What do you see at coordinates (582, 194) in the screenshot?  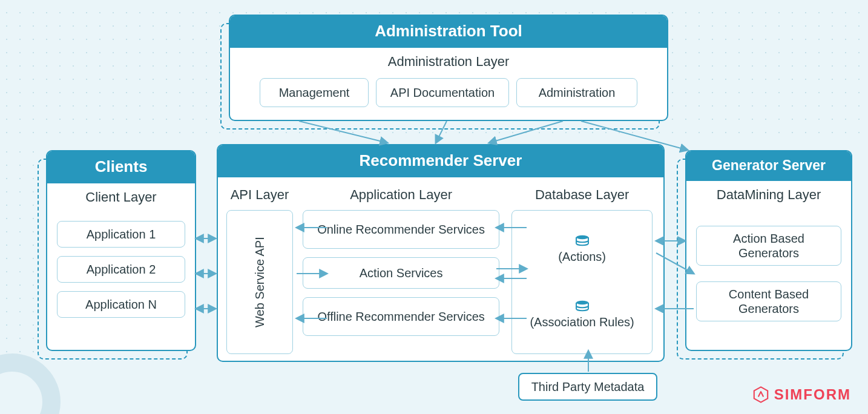 I see `db-layer-label: Database Layer` at bounding box center [582, 194].